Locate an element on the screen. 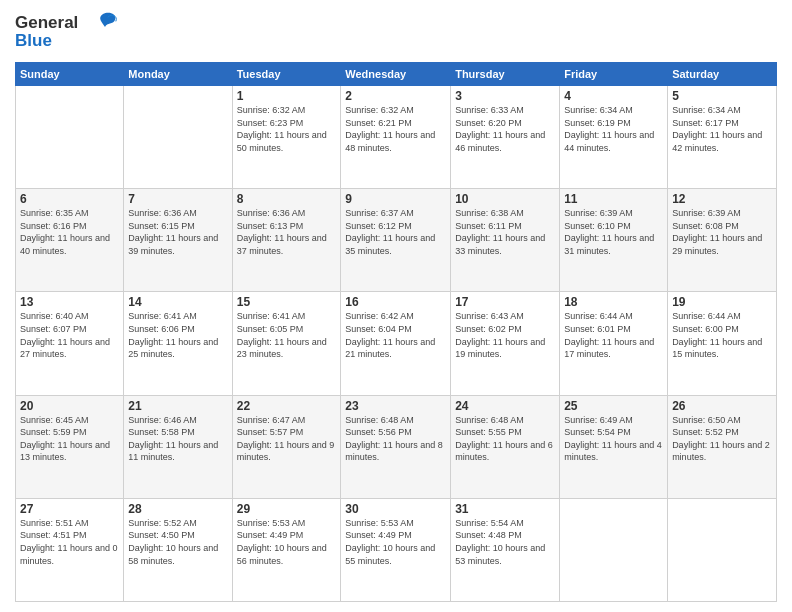 Image resolution: width=792 pixels, height=612 pixels. day-cell: 10Sunrise: 6:38 AM Sunset: 6:11 PM Dayli… is located at coordinates (506, 240).